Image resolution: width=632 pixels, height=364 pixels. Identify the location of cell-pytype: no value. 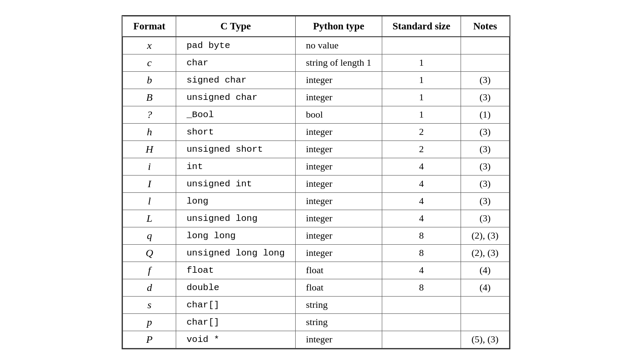
(339, 46).